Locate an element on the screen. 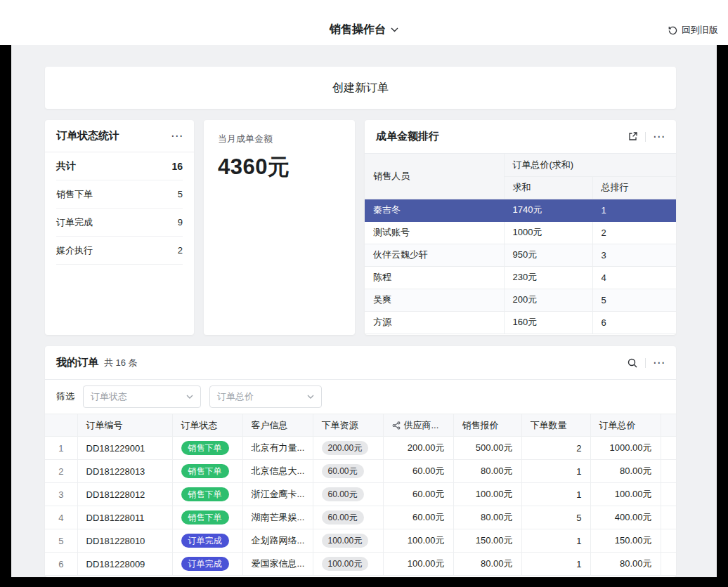  rank-cell: 1 is located at coordinates (634, 210).